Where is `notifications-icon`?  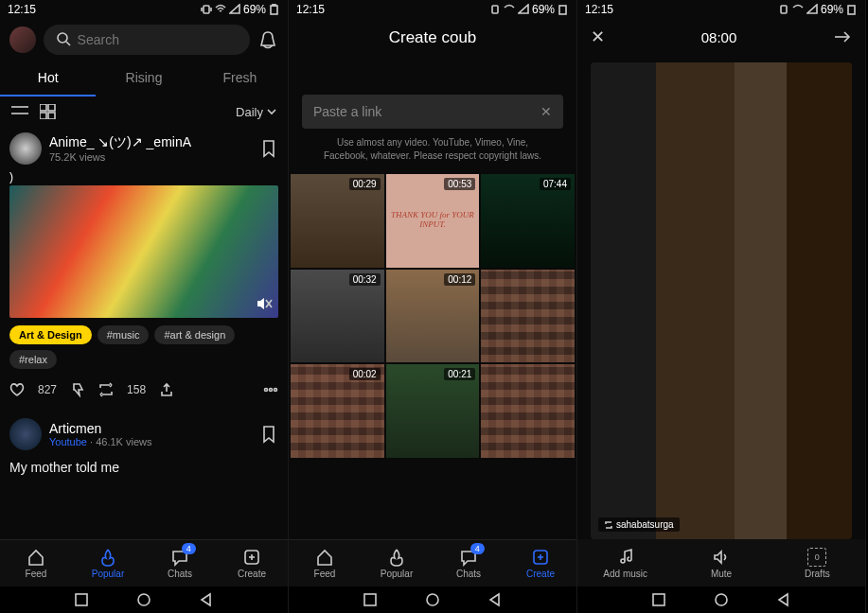 notifications-icon is located at coordinates (268, 40).